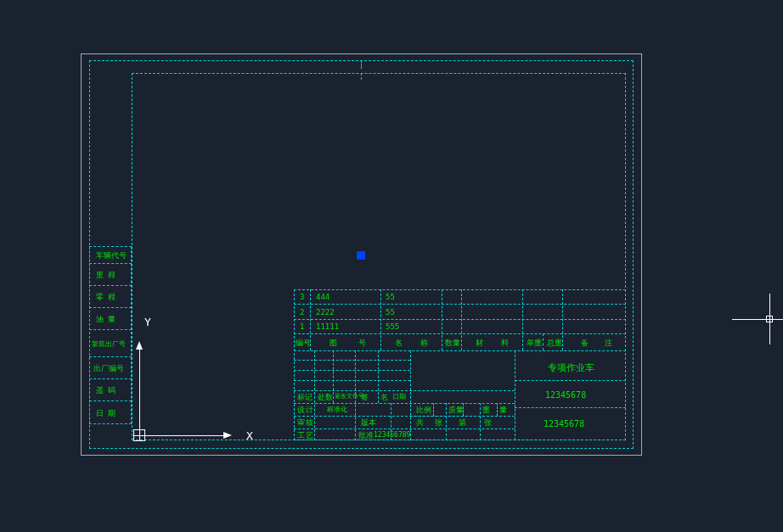 The width and height of the screenshot is (783, 532). What do you see at coordinates (301, 423) in the screenshot?
I see `r3c1: 审` at bounding box center [301, 423].